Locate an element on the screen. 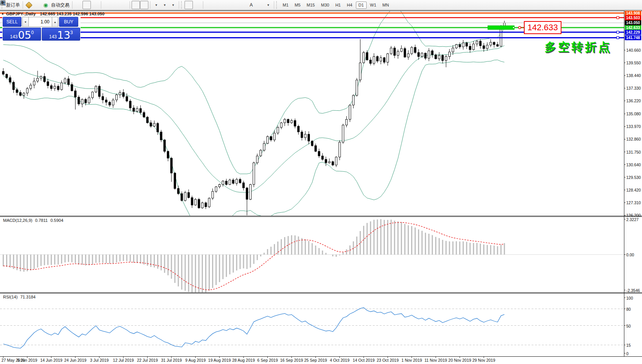  date-label: 24 Jun 2019 is located at coordinates (76, 360).